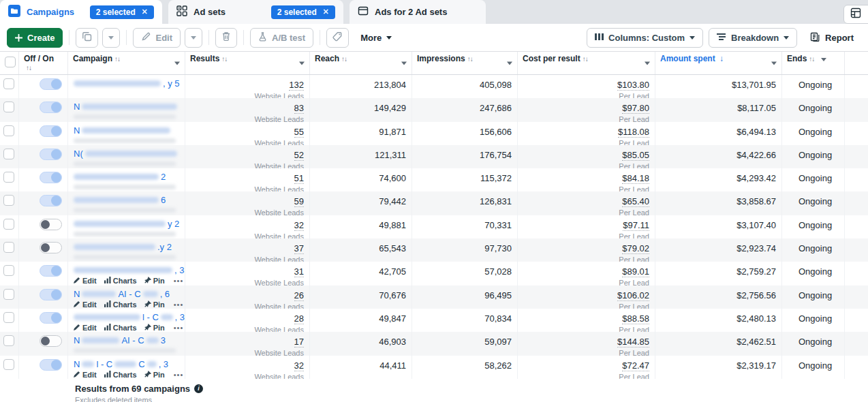 The height and width of the screenshot is (402, 868). What do you see at coordinates (418, 12) in the screenshot?
I see `tab-ads: Ads for 2 Ad sets` at bounding box center [418, 12].